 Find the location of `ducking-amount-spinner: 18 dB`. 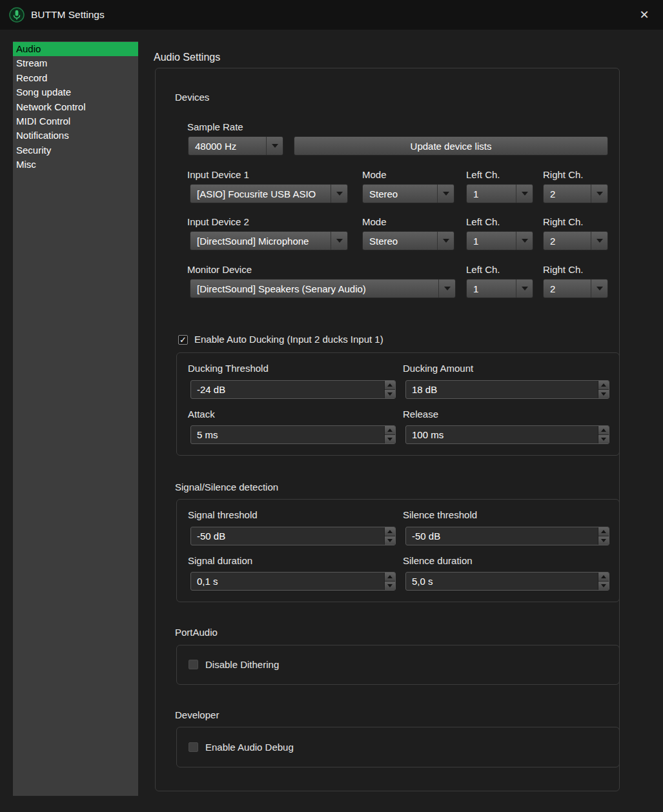

ducking-amount-spinner: 18 dB is located at coordinates (507, 390).